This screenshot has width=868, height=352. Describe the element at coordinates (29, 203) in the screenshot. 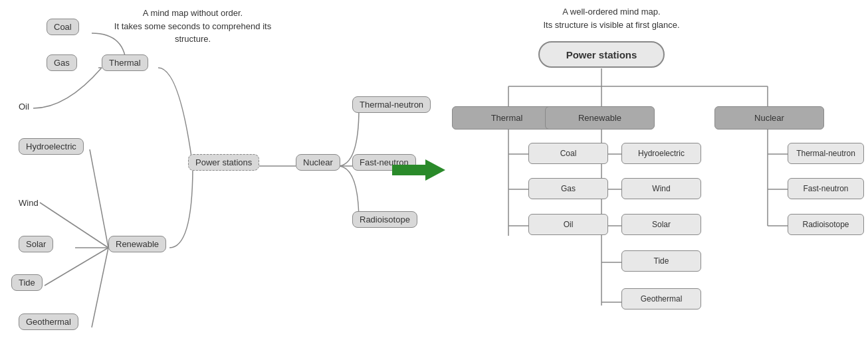

I see `left-node-wind: Wind` at that location.